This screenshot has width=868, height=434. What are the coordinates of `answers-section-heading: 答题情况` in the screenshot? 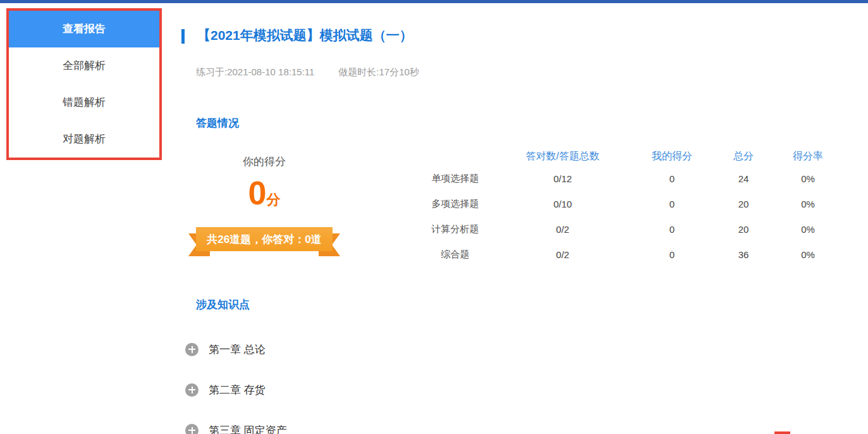 It's located at (217, 123).